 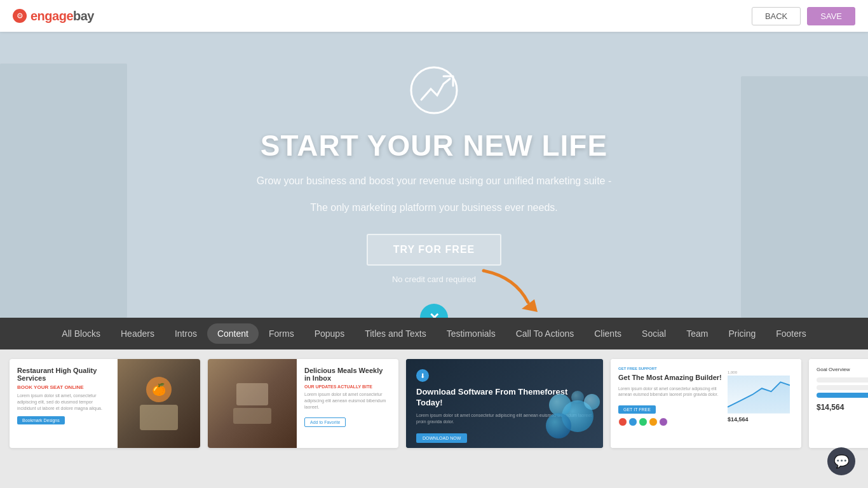 What do you see at coordinates (435, 146) in the screenshot?
I see `hero-title: START YOUR NEW LIFE` at bounding box center [435, 146].